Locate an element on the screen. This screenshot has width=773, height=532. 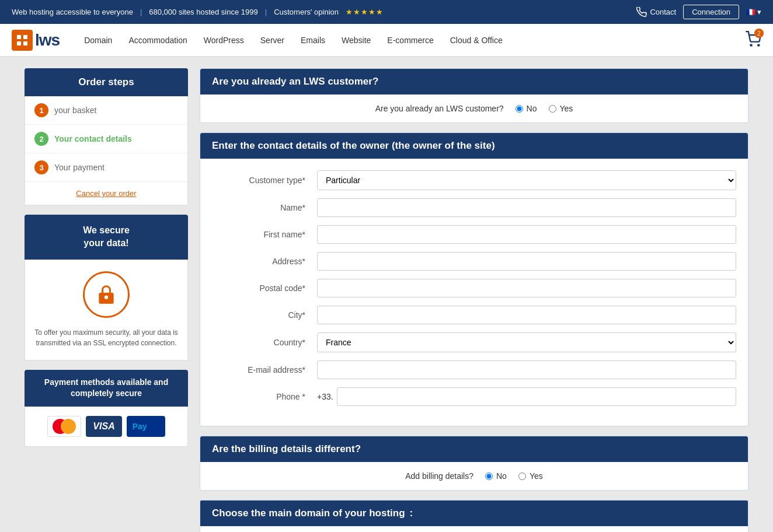
radio-no-label: No is located at coordinates (532, 108).